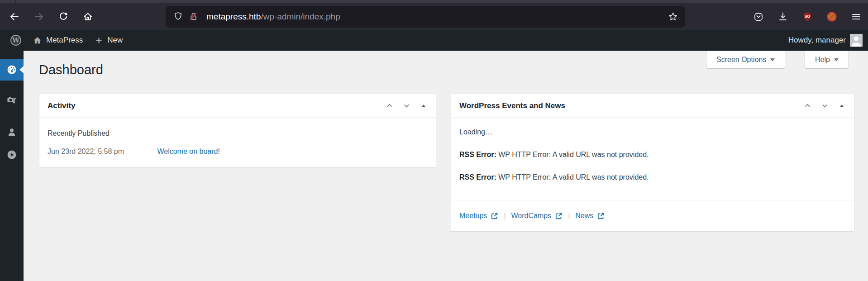  I want to click on browser-chrome: metapress.htb/wp-admin/index.php uO, so click(434, 15).